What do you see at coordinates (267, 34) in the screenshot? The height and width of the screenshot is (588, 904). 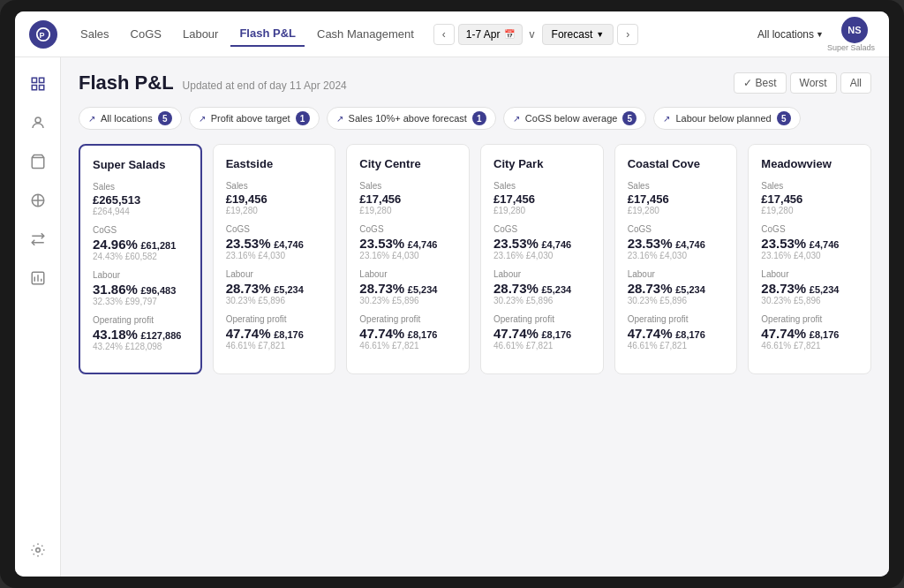 I see `nav-flash-pal: Flash P&L` at bounding box center [267, 34].